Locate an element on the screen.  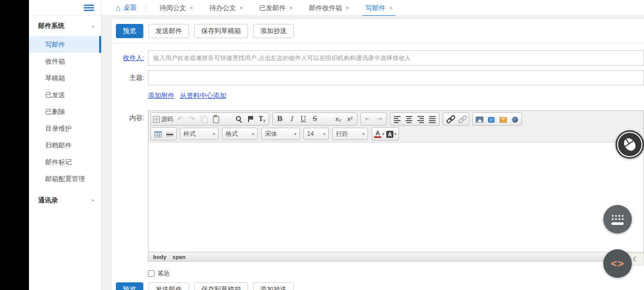
save-draft-button-bottom: 保存到草稿箱 is located at coordinates (221, 286).